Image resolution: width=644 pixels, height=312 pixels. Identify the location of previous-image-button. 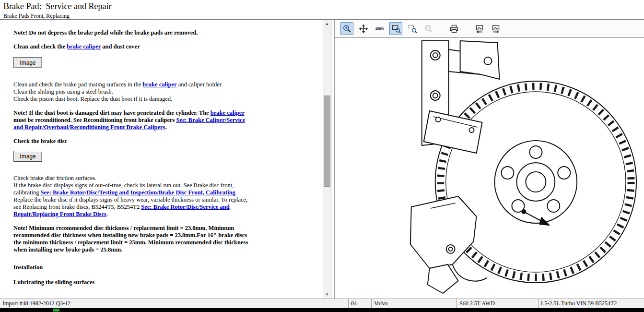
(480, 29).